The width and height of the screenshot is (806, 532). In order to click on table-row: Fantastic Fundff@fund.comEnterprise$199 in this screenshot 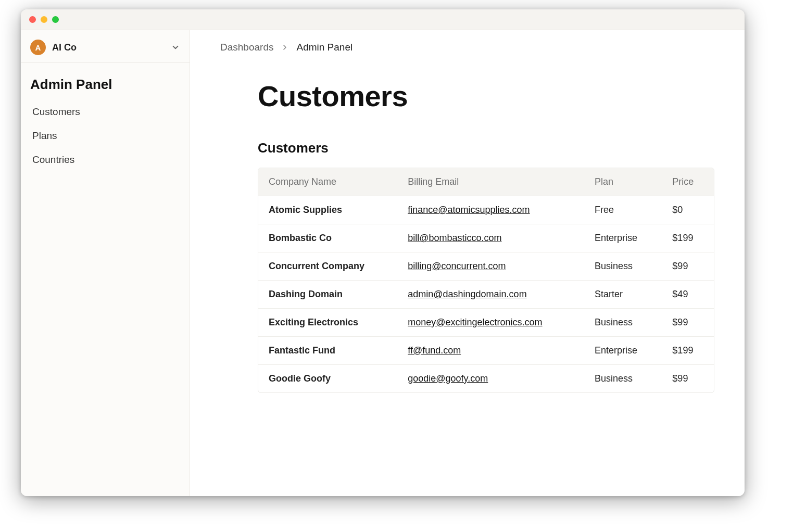, I will do `click(486, 351)`.